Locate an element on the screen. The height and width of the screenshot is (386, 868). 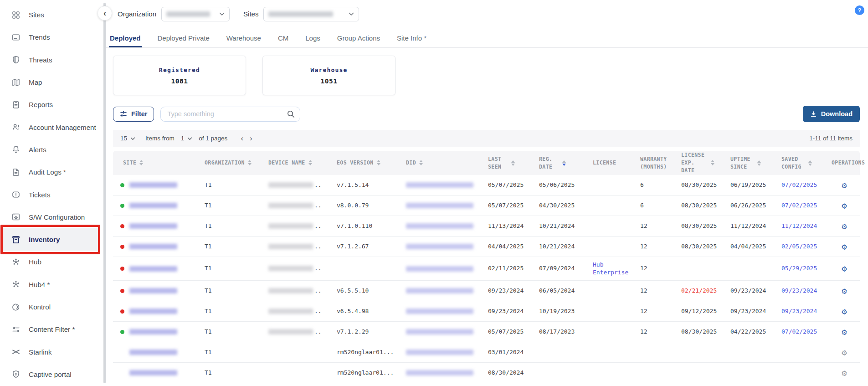
sidebar-item-reports: Reports is located at coordinates (51, 105).